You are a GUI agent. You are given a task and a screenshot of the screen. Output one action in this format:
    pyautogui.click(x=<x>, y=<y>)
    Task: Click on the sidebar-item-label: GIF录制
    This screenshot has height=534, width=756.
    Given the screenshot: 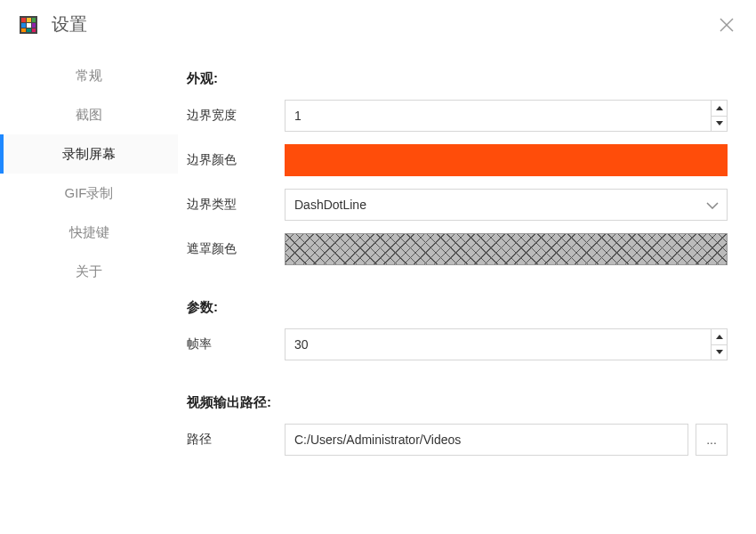 What is the action you would take?
    pyautogui.click(x=89, y=194)
    